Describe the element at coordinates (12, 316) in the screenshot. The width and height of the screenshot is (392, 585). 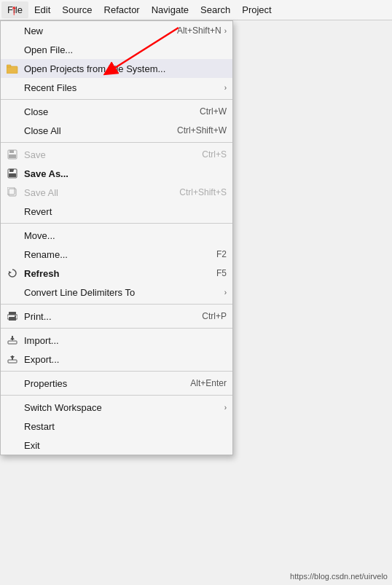
I see `print-icon` at that location.